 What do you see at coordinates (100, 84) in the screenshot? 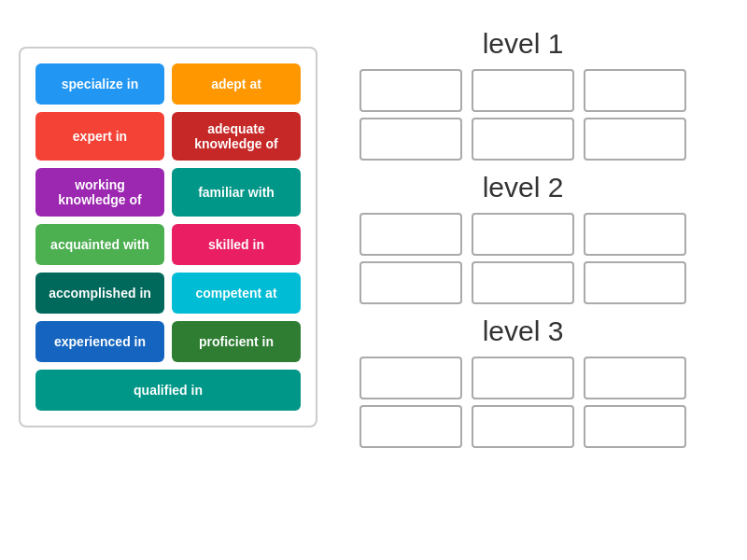
I see `word-tag-0-0: specialize in` at bounding box center [100, 84].